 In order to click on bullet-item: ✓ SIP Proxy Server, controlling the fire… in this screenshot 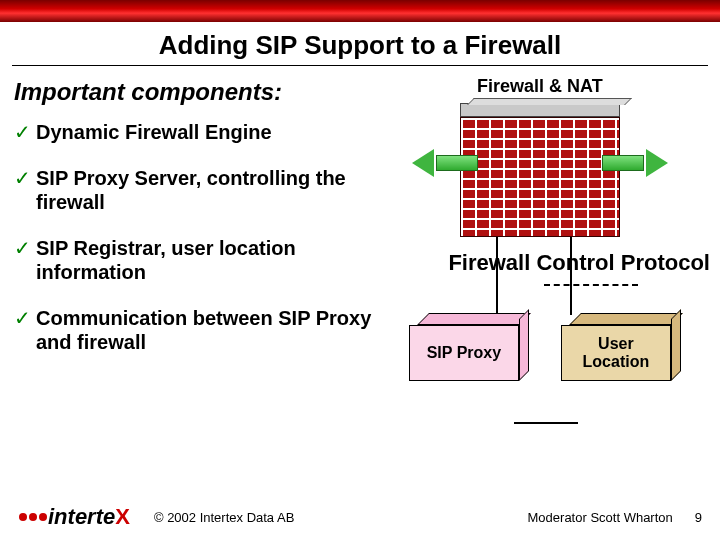, I will do `click(194, 190)`.